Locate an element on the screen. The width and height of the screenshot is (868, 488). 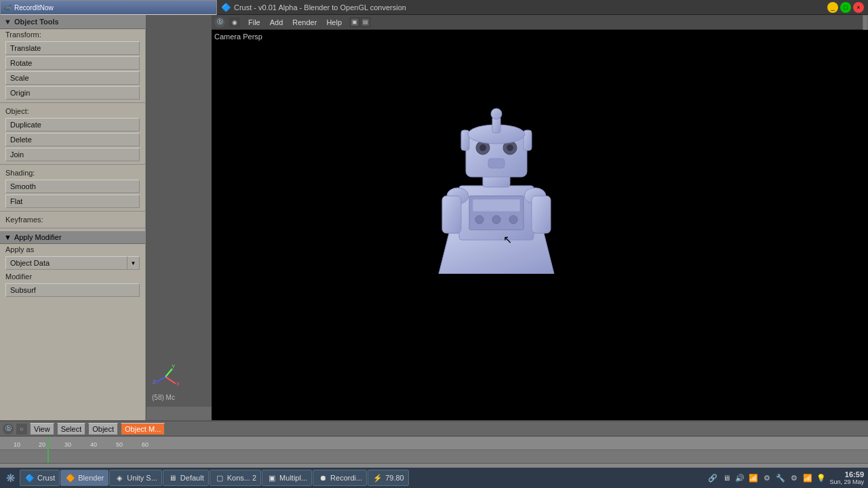
scale-button: Scale is located at coordinates (73, 78).